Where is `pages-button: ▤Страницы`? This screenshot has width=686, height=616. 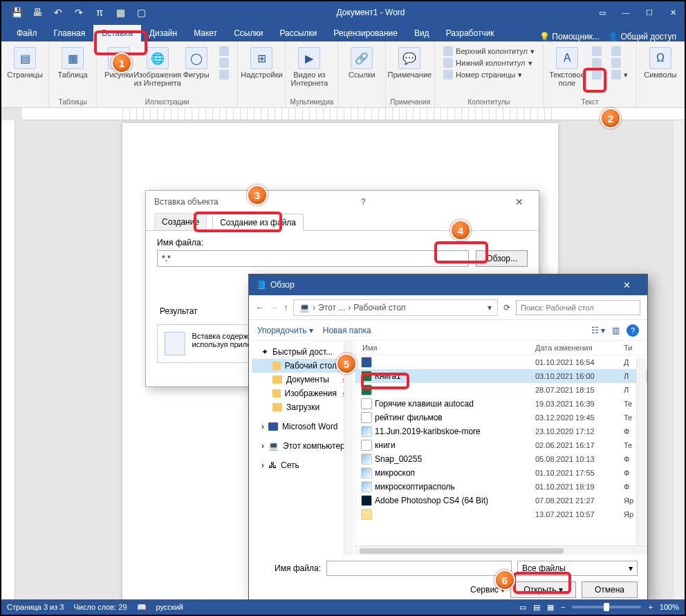
pages-button: ▤Страницы is located at coordinates (25, 62).